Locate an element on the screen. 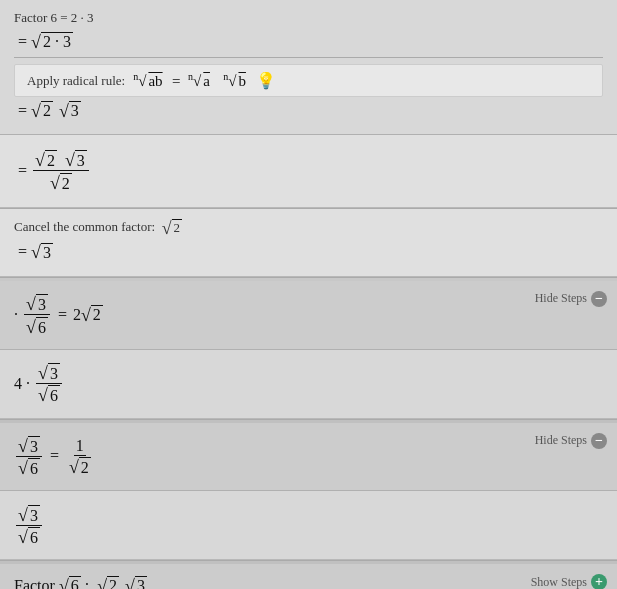  frac-line: = √ 2 √ 3 √ 2 is located at coordinates (308, 171).